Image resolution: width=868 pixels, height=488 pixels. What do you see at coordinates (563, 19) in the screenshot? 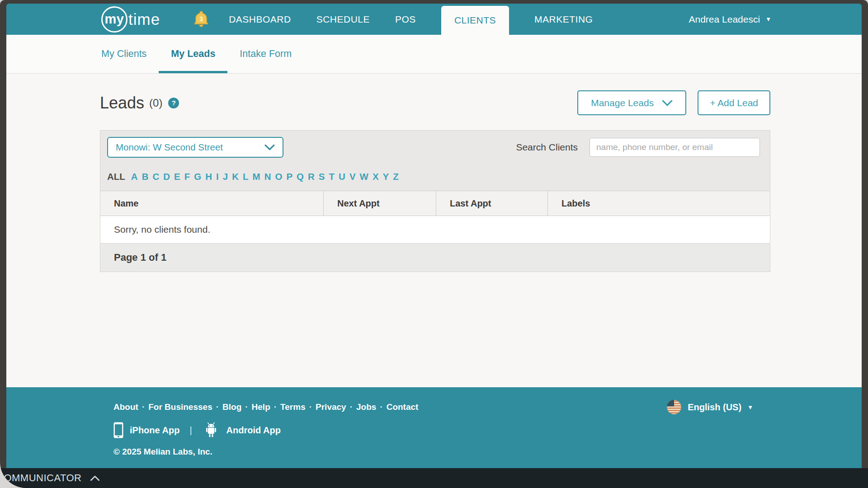
I see `nav-marketing: MARKETING` at bounding box center [563, 19].